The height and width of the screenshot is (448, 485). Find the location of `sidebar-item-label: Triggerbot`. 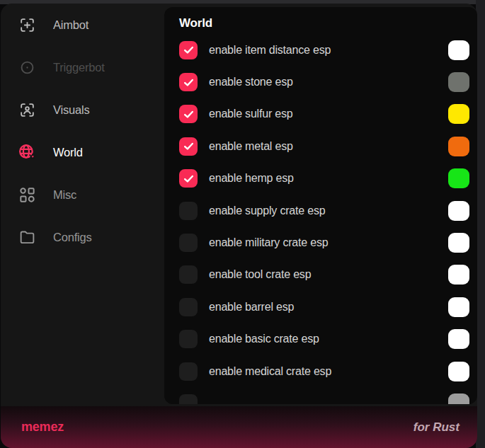

sidebar-item-label: Triggerbot is located at coordinates (79, 68).